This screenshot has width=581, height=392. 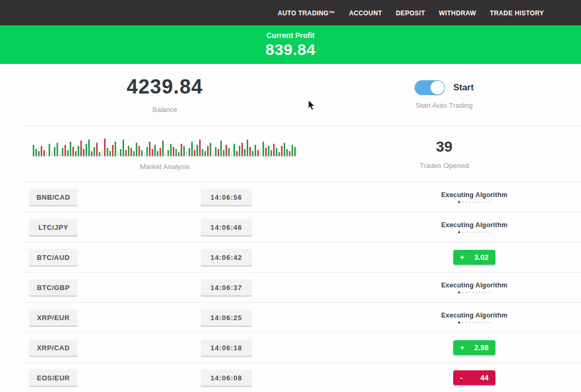 What do you see at coordinates (517, 13) in the screenshot?
I see `nav-item-trade-history: TRADE HISTORY` at bounding box center [517, 13].